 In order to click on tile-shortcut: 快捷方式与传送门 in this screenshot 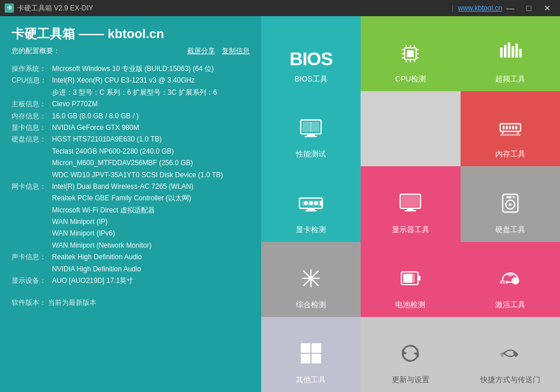, I will do `click(510, 354)`.